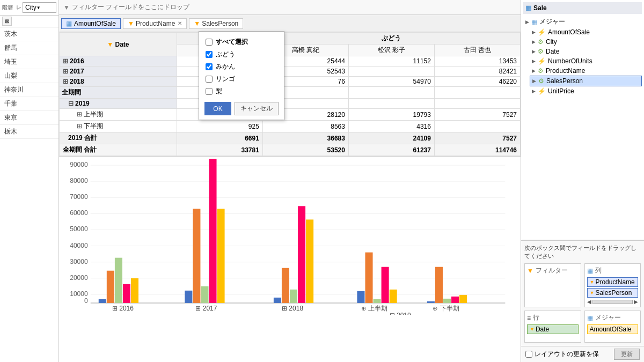 The image size is (644, 362). Describe the element at coordinates (477, 50) in the screenshot. I see `sub-col-3: 古田 哲也` at that location.